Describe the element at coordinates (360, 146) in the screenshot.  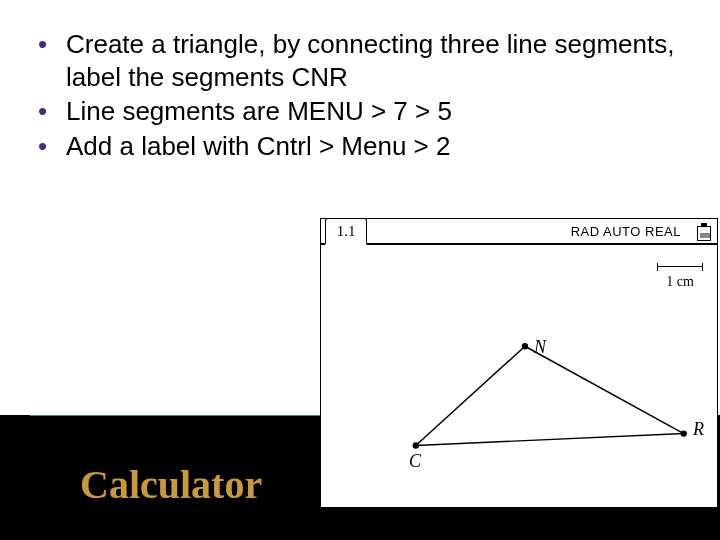
I see `bullet-item: Add a label with Cntrl > Menu > 2` at that location.